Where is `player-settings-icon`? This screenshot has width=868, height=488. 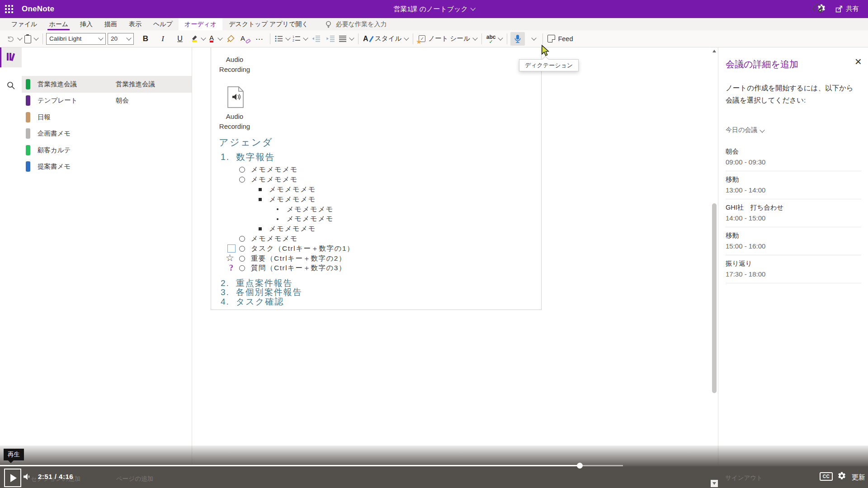 player-settings-icon is located at coordinates (842, 477).